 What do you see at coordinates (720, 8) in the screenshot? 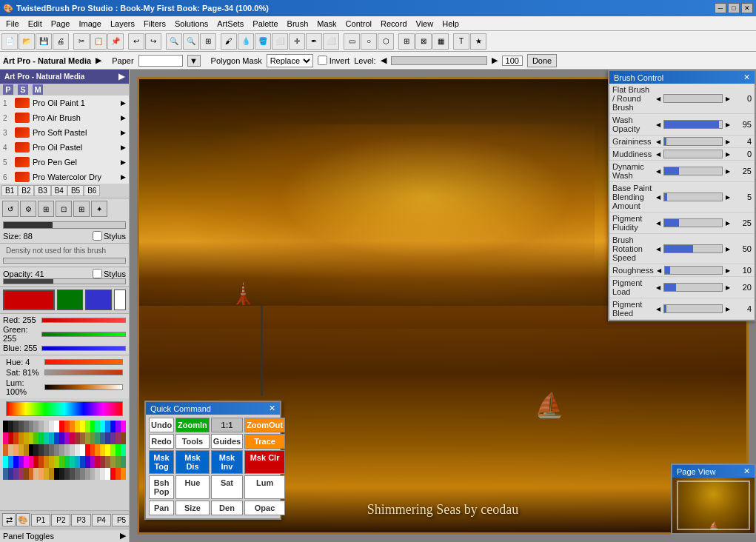
I see `minimize-button: ─` at bounding box center [720, 8].